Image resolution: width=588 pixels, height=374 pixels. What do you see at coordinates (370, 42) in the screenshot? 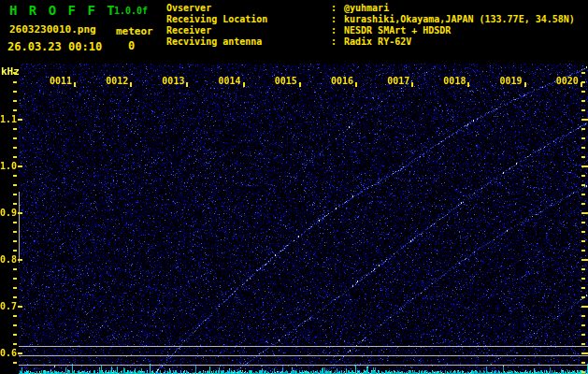
I see `info-row-antenna: Recviving antenna:Radix RY-62V` at bounding box center [370, 42].